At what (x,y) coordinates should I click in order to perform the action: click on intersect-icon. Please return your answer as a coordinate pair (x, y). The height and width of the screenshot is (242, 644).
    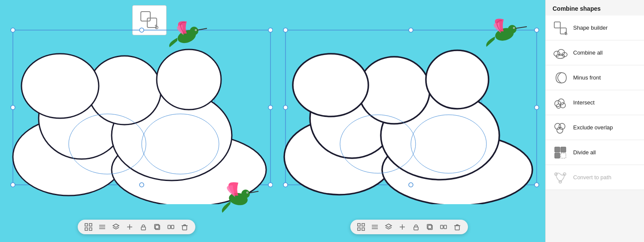
    Looking at the image, I should click on (560, 103).